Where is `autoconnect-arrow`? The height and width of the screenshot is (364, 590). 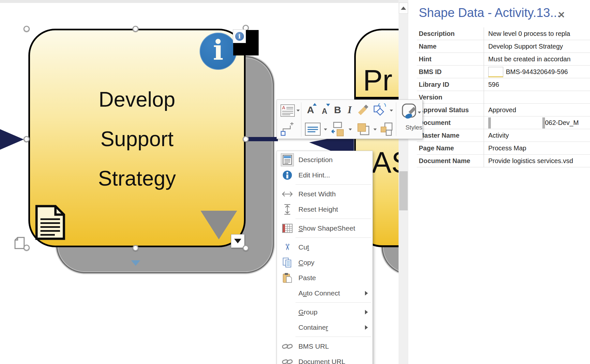 autoconnect-arrow is located at coordinates (136, 263).